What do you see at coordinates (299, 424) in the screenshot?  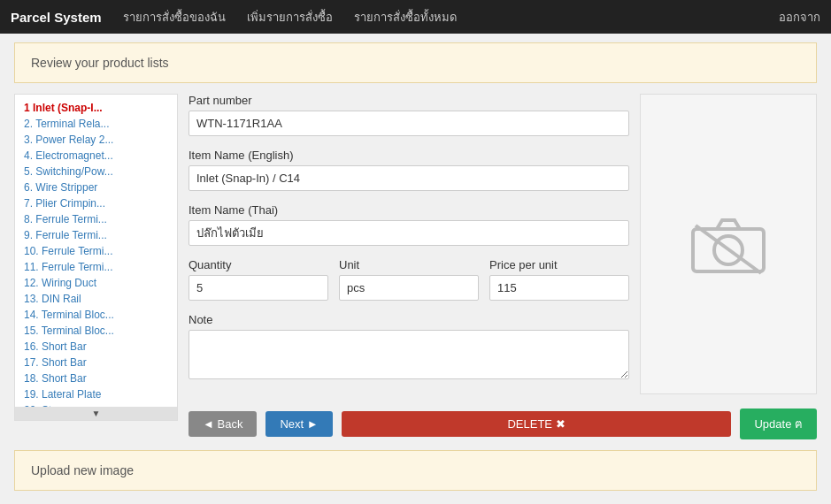 I see `next-button: Next ►` at bounding box center [299, 424].